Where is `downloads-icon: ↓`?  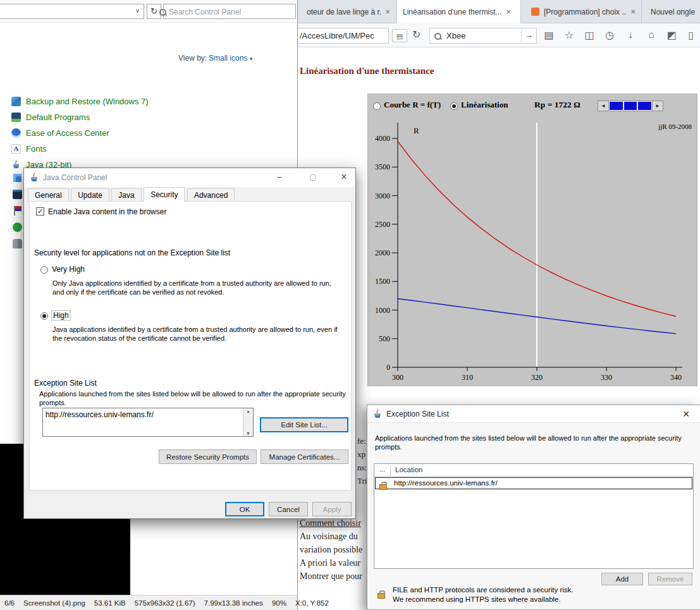
downloads-icon: ↓ is located at coordinates (630, 35).